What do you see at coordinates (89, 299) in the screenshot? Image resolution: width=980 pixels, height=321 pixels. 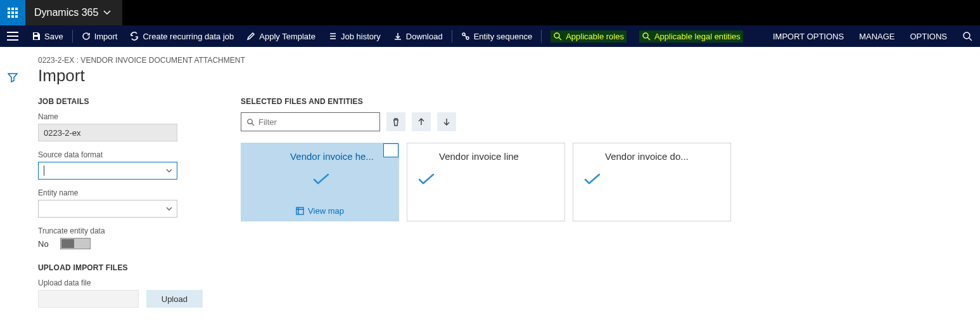 I see `upload-file-field` at bounding box center [89, 299].